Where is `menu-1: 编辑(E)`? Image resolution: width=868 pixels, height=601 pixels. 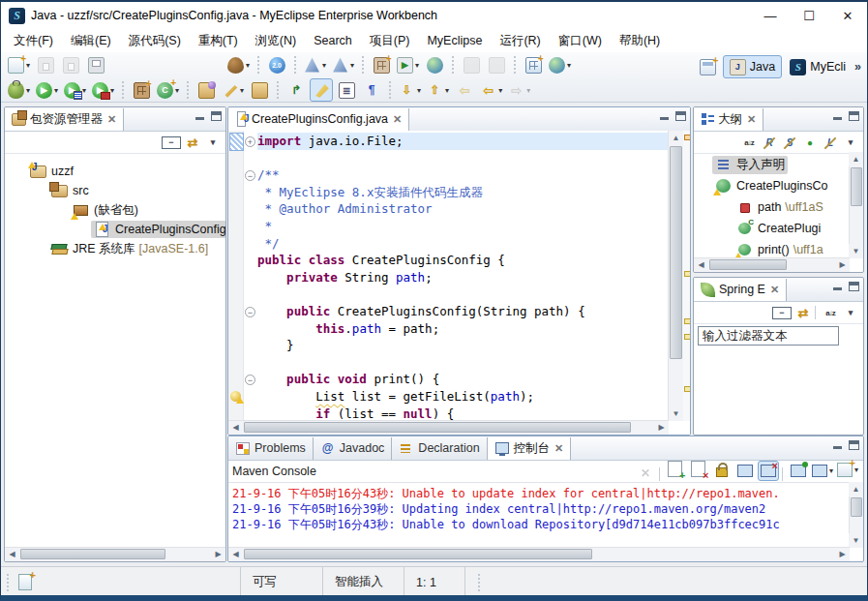 menu-1: 编辑(E) is located at coordinates (91, 41).